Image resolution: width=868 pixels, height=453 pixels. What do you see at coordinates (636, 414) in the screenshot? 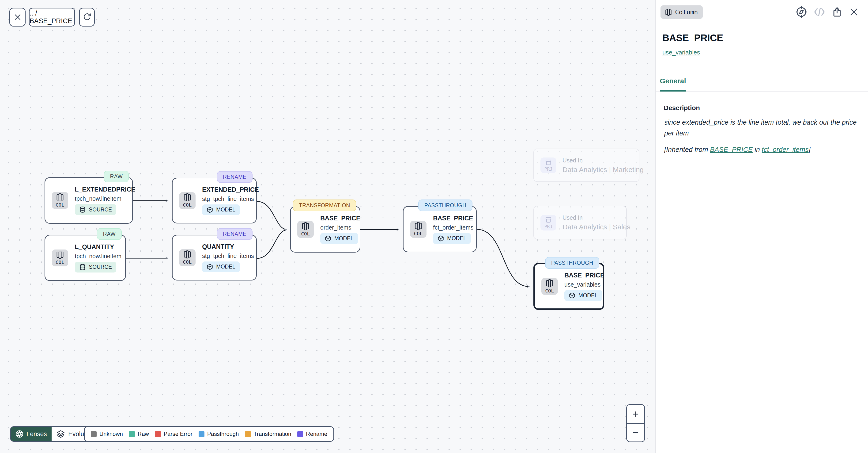
I see `zoom-in-button: +` at bounding box center [636, 414].